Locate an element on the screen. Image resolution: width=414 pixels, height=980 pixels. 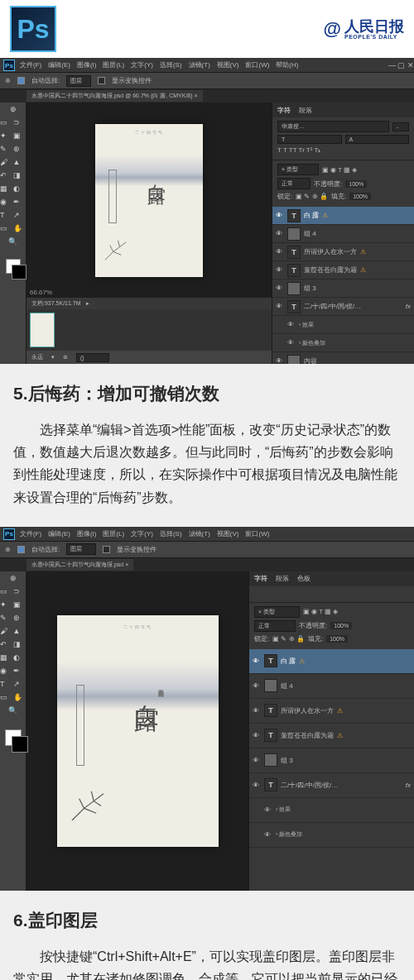
layer-row: 👁白 露⚠ is located at coordinates (343, 216).